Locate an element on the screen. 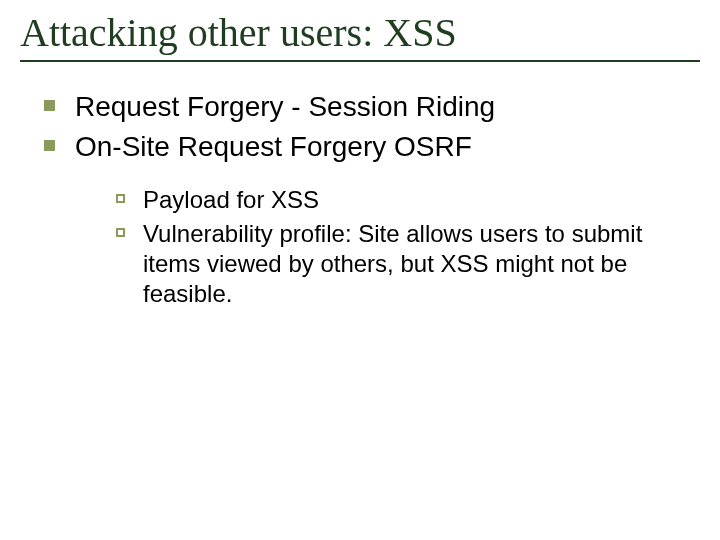  sub-bullet-text: Payload for XSS is located at coordinates (231, 200).